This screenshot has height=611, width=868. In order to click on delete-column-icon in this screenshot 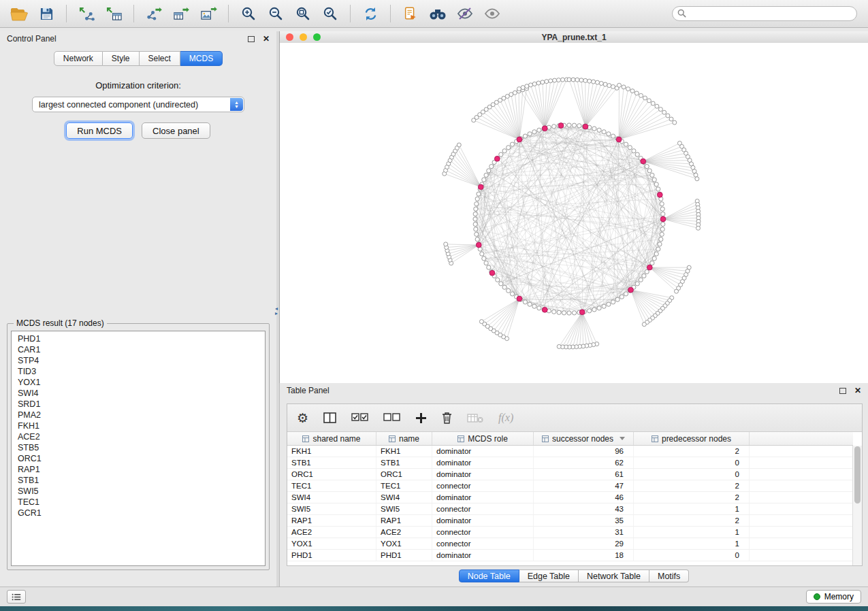, I will do `click(447, 418)`.